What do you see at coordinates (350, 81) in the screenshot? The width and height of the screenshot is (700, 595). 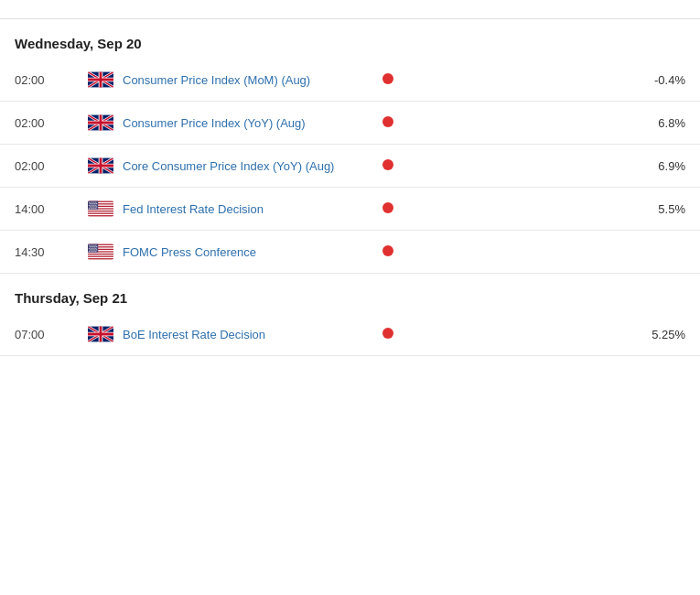 I see `table-row: 02:00 Consumer Price Index (MoM) (Aug)-0…` at bounding box center [350, 81].